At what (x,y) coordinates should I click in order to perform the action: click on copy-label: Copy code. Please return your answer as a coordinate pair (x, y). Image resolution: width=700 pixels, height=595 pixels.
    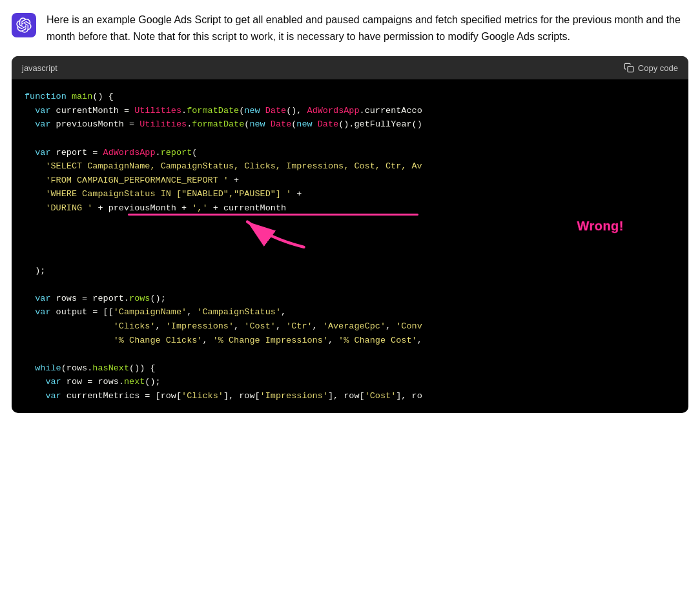
    Looking at the image, I should click on (658, 68).